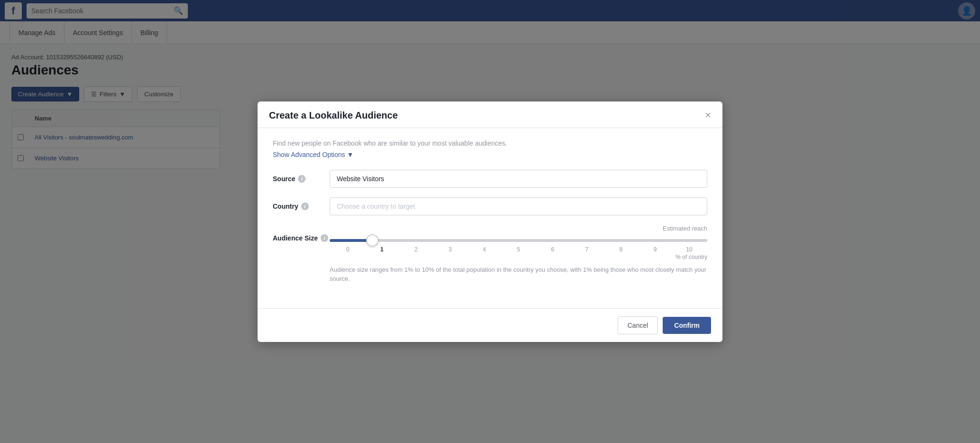  Describe the element at coordinates (490, 325) in the screenshot. I see `modal-footer: Cancel Confirm` at that location.